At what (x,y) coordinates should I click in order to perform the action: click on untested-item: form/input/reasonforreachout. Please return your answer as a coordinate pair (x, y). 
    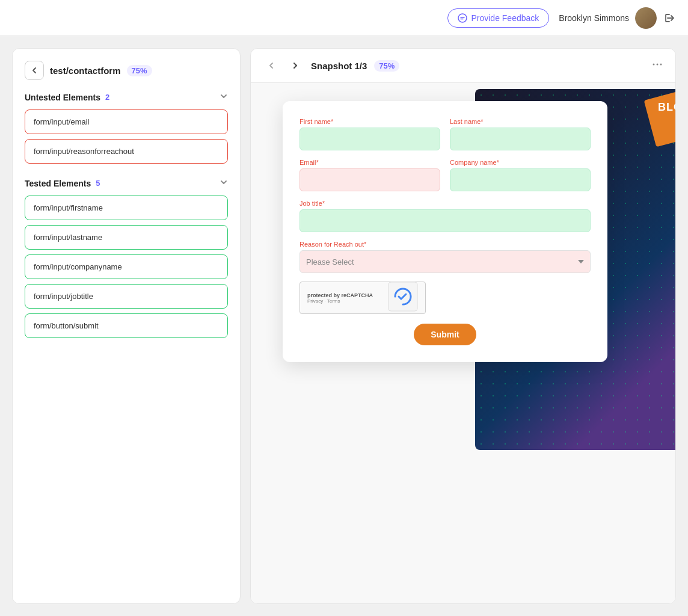
    Looking at the image, I should click on (126, 152).